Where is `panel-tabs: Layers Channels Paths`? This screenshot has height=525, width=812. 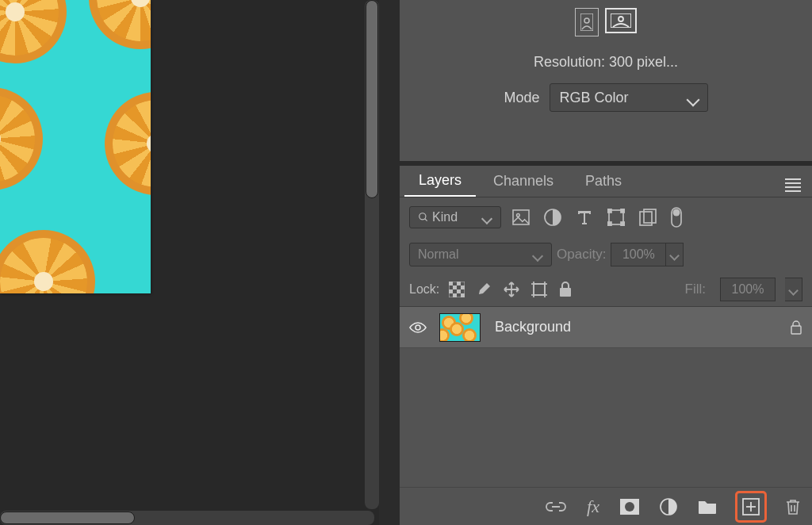
panel-tabs: Layers Channels Paths is located at coordinates (606, 182).